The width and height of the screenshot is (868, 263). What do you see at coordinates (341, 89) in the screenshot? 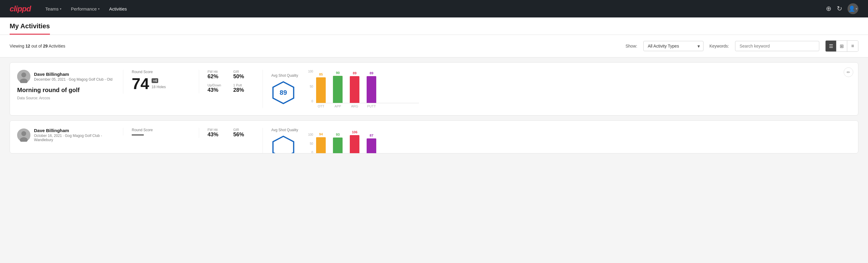
I see `avg-shot-quality-section: Avg Shot Quality 89 100 50` at bounding box center [341, 89].